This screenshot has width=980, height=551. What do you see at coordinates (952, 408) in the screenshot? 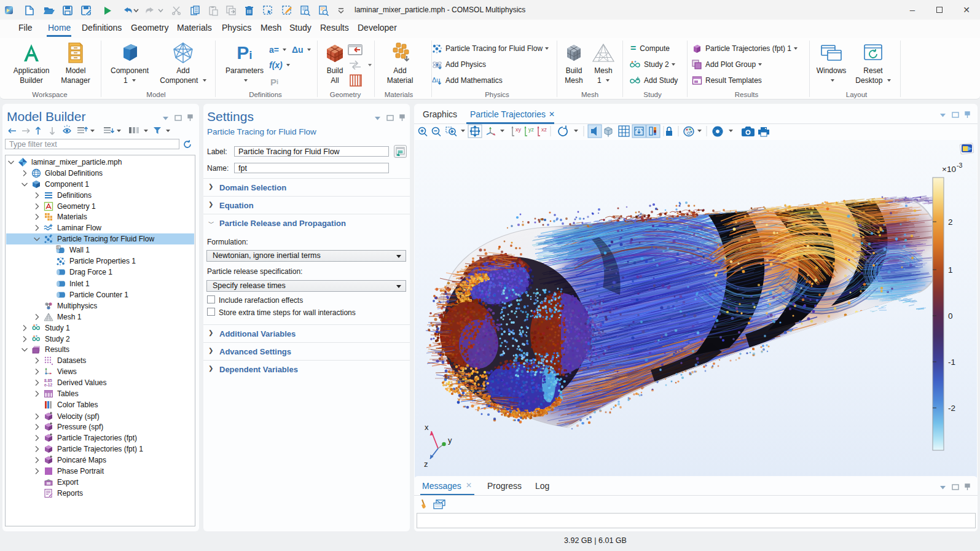
I see `svg-text: -2` at bounding box center [952, 408].